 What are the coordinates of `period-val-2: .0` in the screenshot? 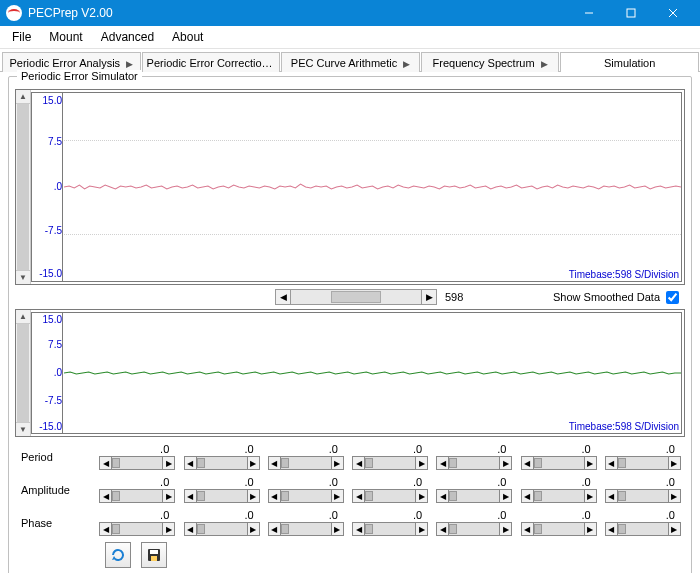 It's located at (334, 449).